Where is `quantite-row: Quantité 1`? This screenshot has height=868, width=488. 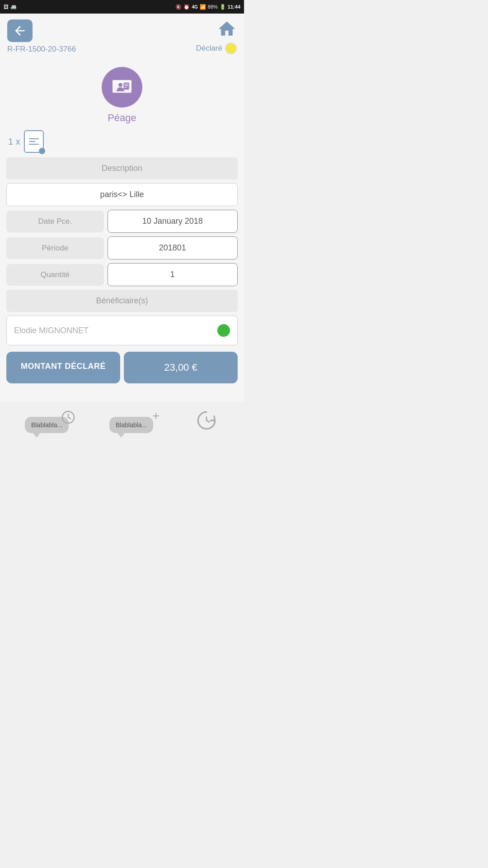 quantite-row: Quantité 1 is located at coordinates (122, 275).